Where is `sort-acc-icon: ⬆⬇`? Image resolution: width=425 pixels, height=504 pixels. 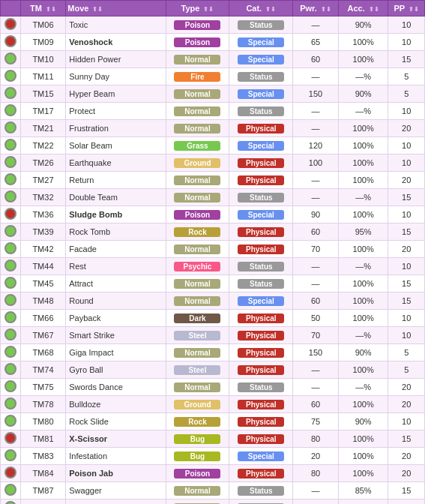 sort-acc-icon: ⬆⬇ is located at coordinates (374, 9).